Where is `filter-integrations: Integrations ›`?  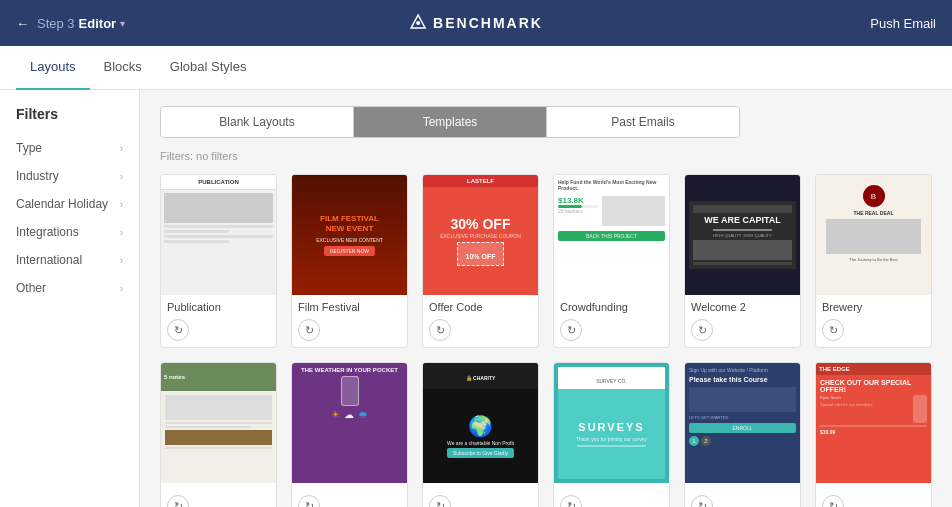
filter-integrations: Integrations › is located at coordinates (70, 232).